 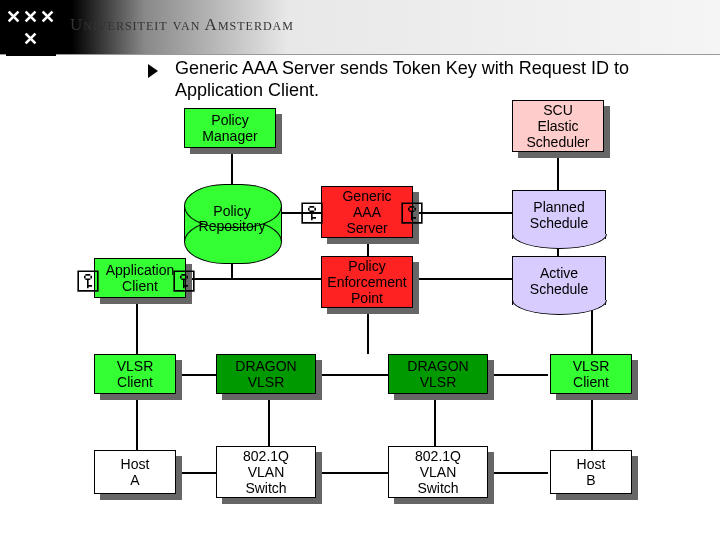 I want to click on host-b-node: HostB, so click(x=591, y=472).